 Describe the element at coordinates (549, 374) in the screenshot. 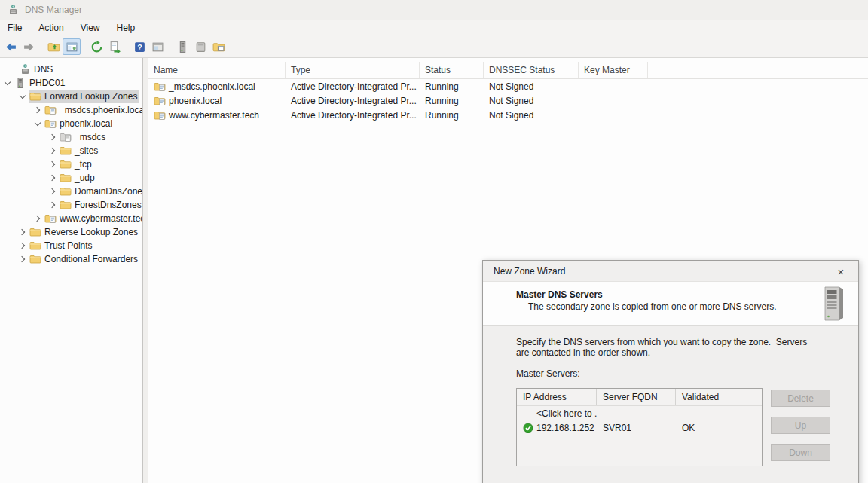

I see `master-servers-label: Master Servers:` at that location.